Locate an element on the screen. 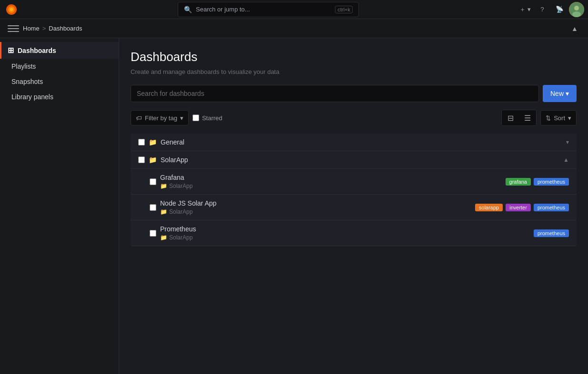 Image resolution: width=588 pixels, height=374 pixels. new-button-chevron: ▾ is located at coordinates (567, 94).